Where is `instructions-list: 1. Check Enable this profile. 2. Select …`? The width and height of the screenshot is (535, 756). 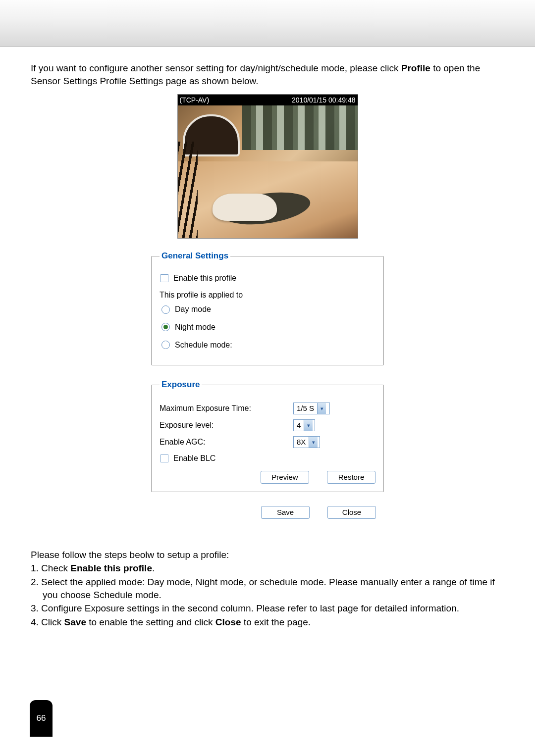
instructions-list: 1. Check Enable this profile. 2. Select … is located at coordinates (268, 595).